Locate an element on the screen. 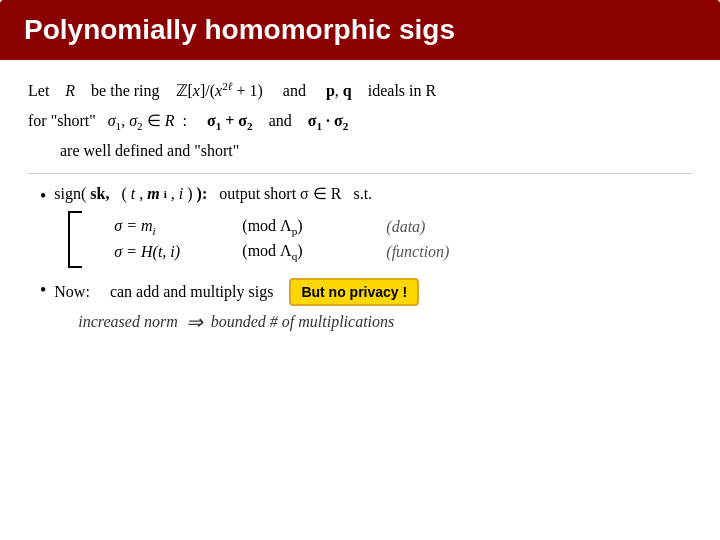  section-divider is located at coordinates (360, 174).